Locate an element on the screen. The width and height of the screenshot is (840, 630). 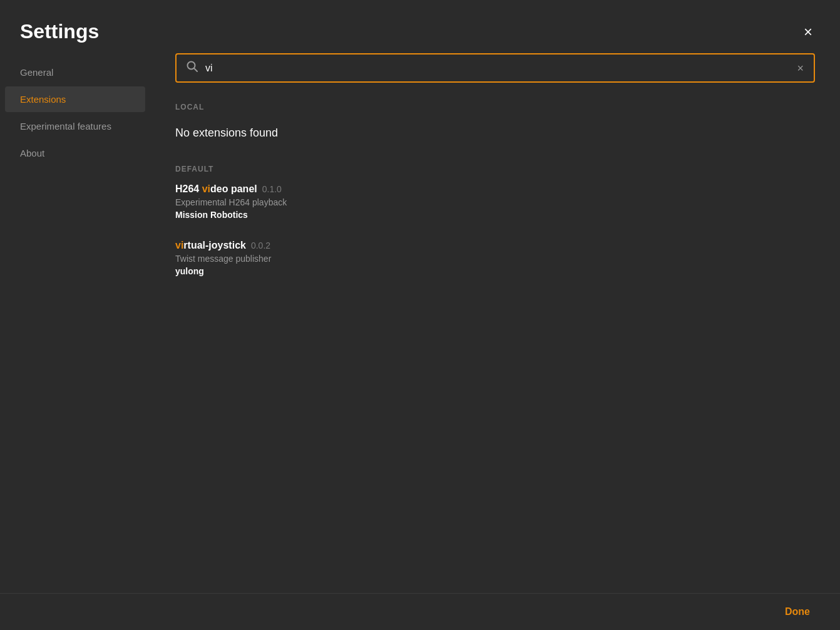
sidebar-item-general: General is located at coordinates (75, 73).